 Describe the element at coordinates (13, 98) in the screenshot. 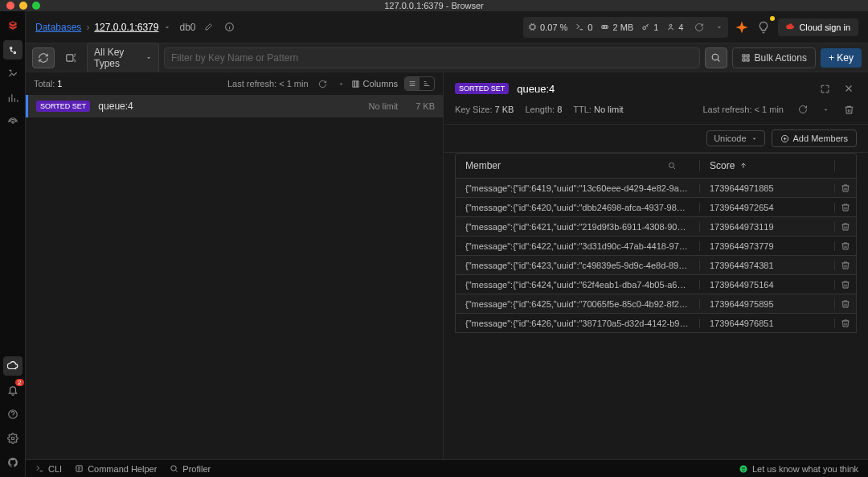

I see `sidebar-analytics` at that location.